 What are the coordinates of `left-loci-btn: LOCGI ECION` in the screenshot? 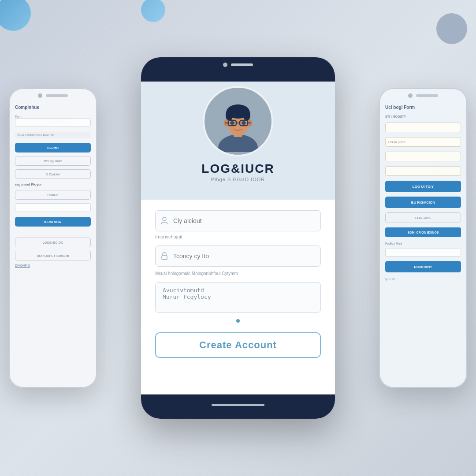 It's located at (53, 242).